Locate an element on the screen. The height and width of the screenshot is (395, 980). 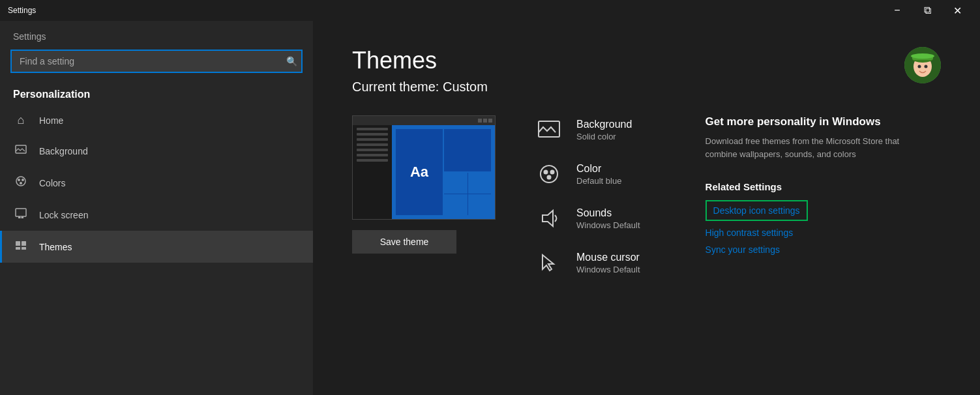
home-icon: ⌂ is located at coordinates (21, 120).